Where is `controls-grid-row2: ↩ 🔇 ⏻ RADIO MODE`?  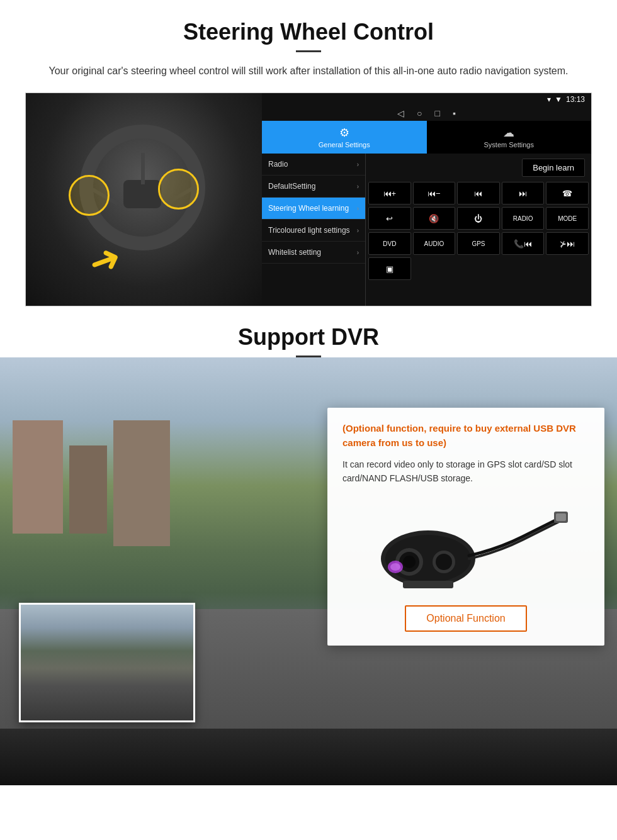
controls-grid-row2: ↩ 🔇 ⏻ RADIO MODE is located at coordinates (478, 218).